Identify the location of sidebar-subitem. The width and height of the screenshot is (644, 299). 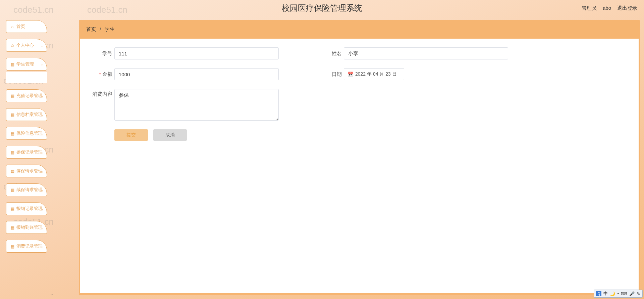
(26, 78).